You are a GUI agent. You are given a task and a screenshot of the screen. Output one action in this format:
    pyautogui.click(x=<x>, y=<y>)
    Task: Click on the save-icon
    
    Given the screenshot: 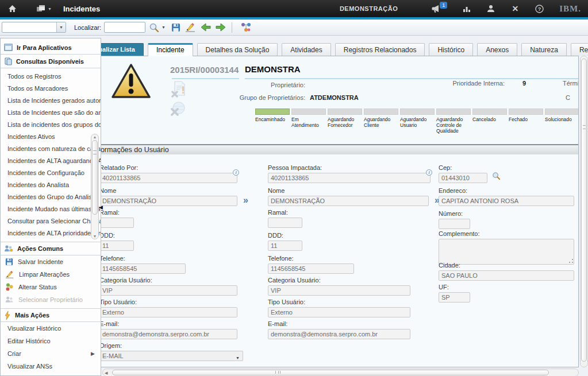 What is the action you would take?
    pyautogui.click(x=176, y=28)
    